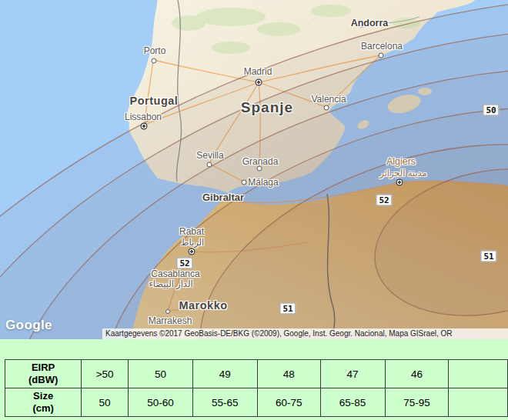 The height and width of the screenshot is (420, 508). Describe the element at coordinates (488, 257) in the screenshot. I see `contour-label-51-east: 51` at that location.